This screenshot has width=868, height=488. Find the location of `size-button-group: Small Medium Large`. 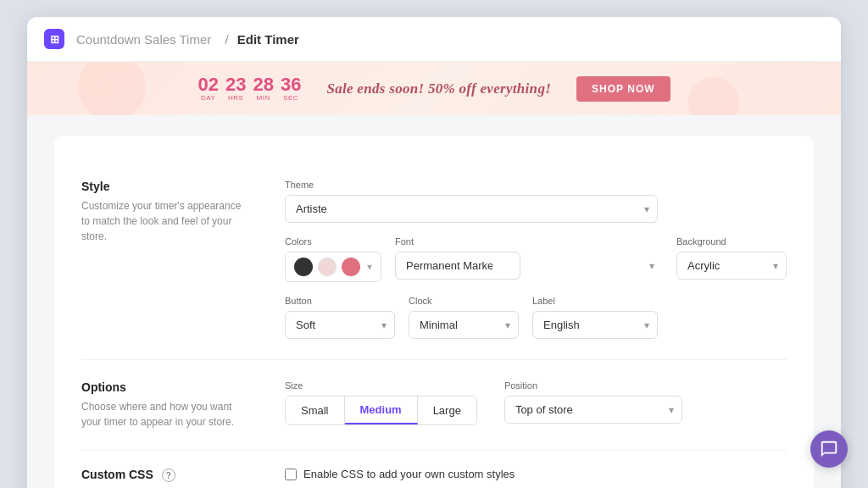

size-button-group: Small Medium Large is located at coordinates (381, 410).